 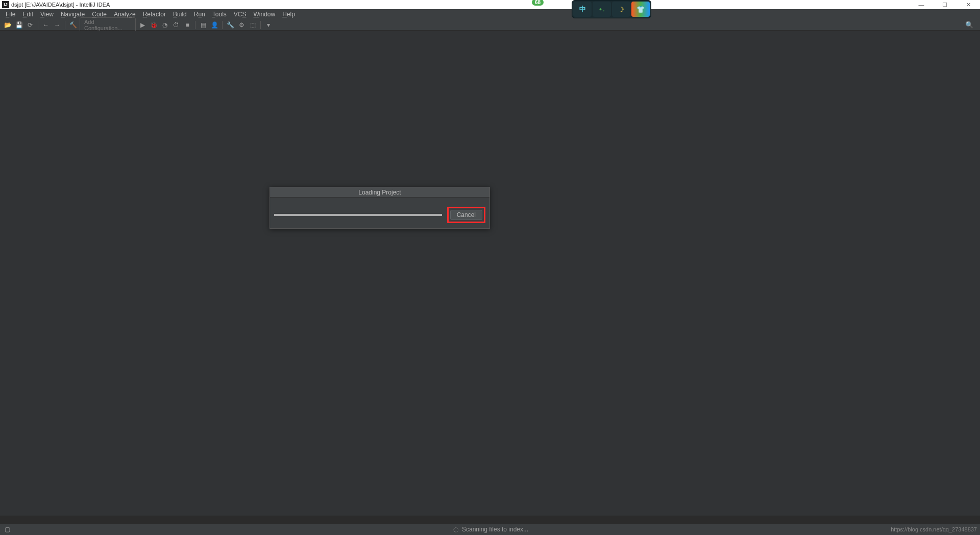 What do you see at coordinates (380, 192) in the screenshot?
I see `dialog-title: Loading Project` at bounding box center [380, 192].